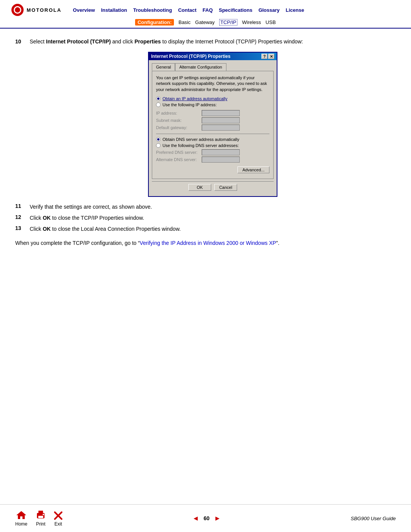  Describe the element at coordinates (218, 519) in the screenshot. I see `next-page-arrow: ►` at that location.